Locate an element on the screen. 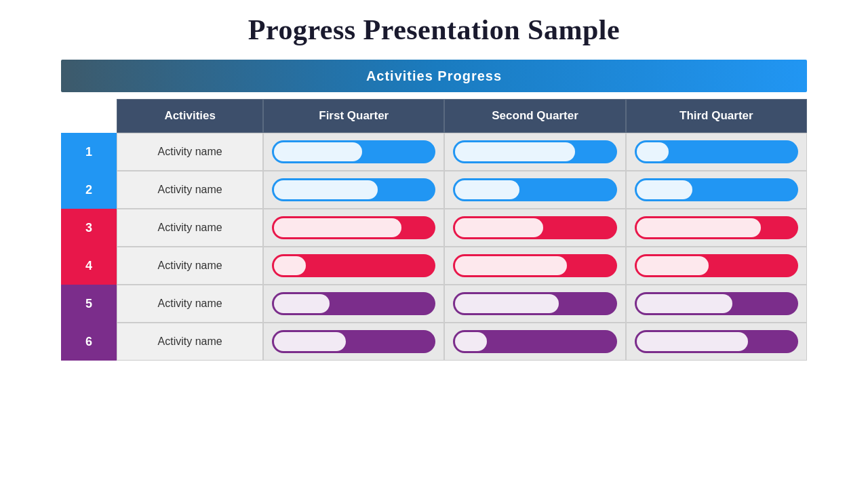 This screenshot has width=868, height=488. table-row: 3Activity name is located at coordinates (434, 228).